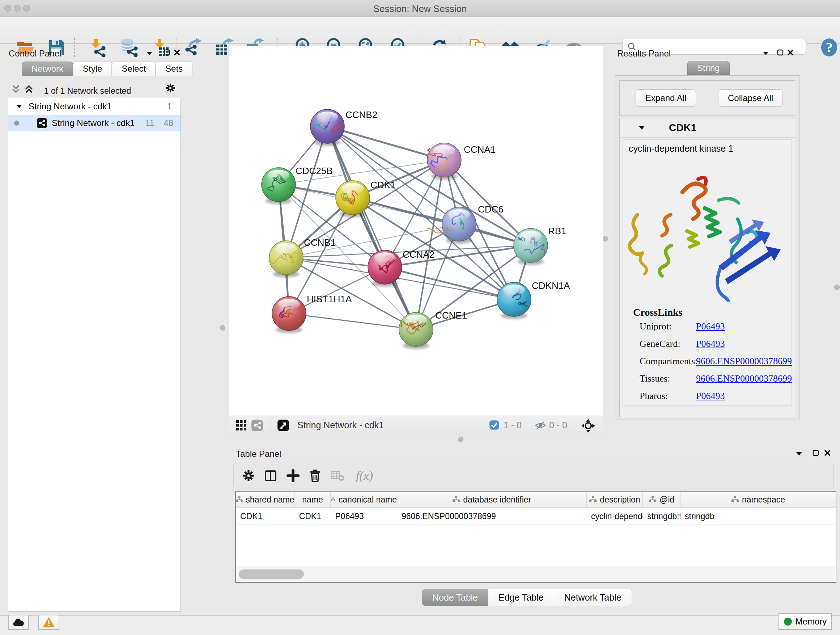 The height and width of the screenshot is (635, 840). I want to click on tab-select: Select, so click(134, 68).